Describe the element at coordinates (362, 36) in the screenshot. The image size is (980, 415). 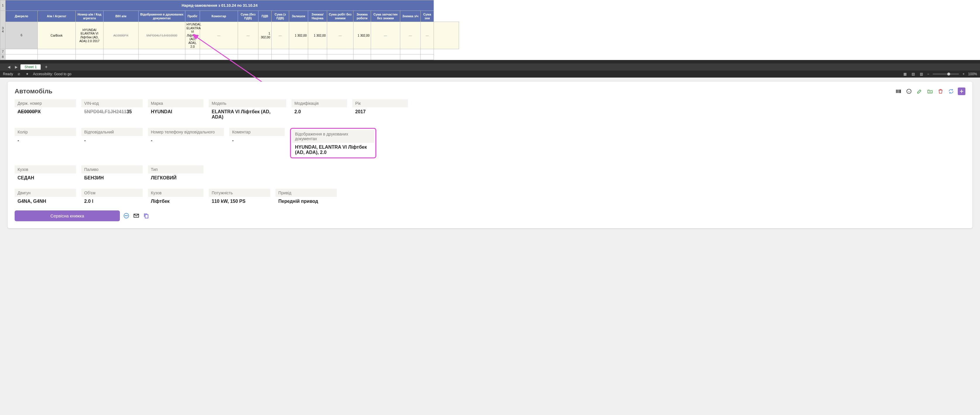
I see `cell-work-sum: 1 302,00` at that location.